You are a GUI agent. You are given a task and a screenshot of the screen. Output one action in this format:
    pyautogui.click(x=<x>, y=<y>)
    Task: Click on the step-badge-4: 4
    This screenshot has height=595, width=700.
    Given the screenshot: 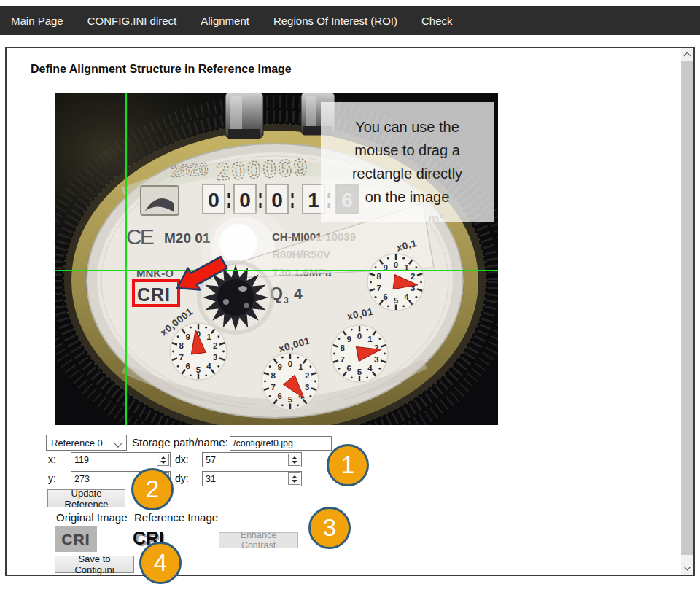 What is the action you would take?
    pyautogui.click(x=160, y=563)
    